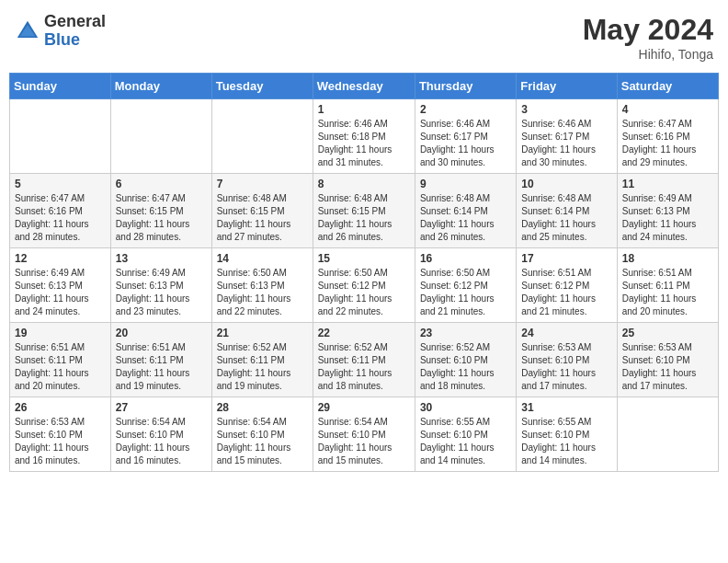  I want to click on calendar-cell: 17Sunrise: 6:51 AM Sunset: 6:12 PM Dayli…, so click(566, 285).